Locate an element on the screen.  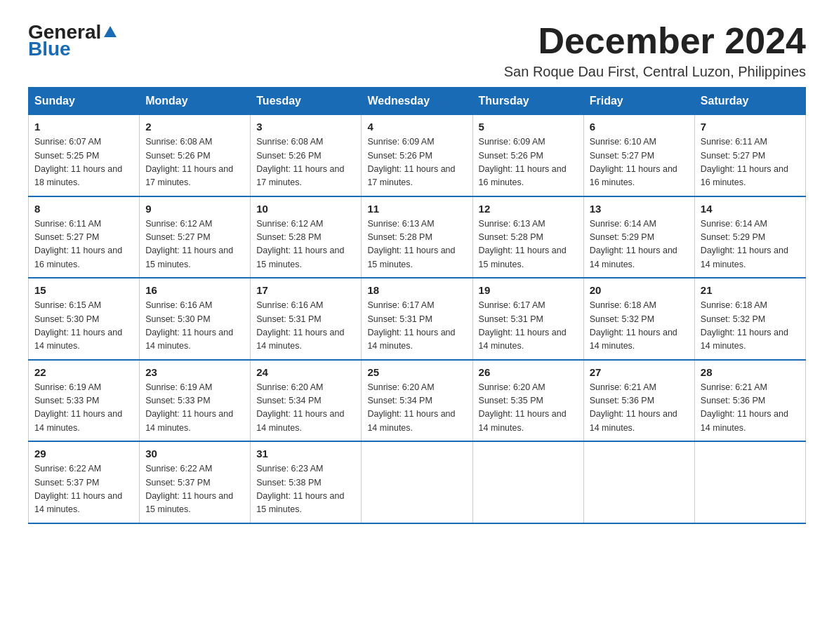
col-header-thursday: Thursday is located at coordinates (528, 101).